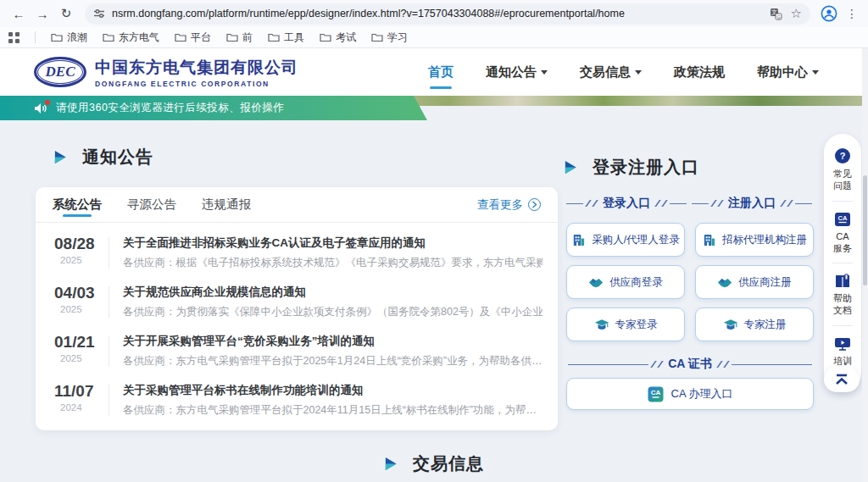 Image resolution: width=868 pixels, height=482 pixels. I want to click on notice-title: 关于全面推进非招标采购业务CA认证及电子签章应用的通知, so click(332, 243).